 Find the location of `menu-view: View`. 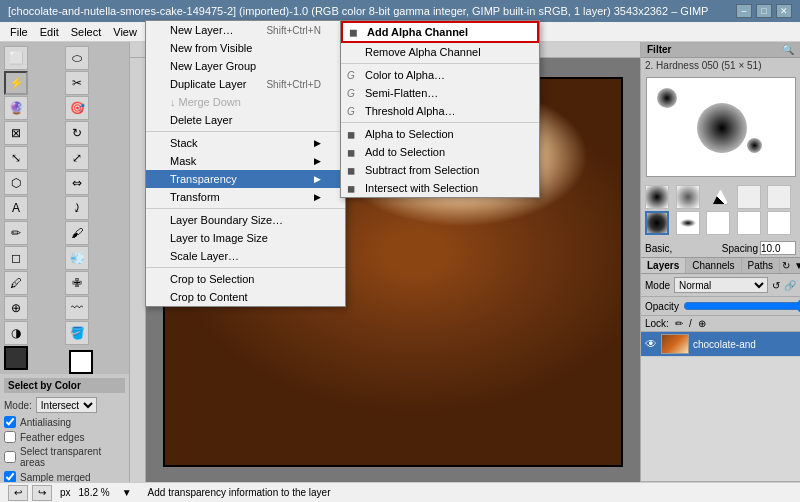

menu-view: View is located at coordinates (125, 32).